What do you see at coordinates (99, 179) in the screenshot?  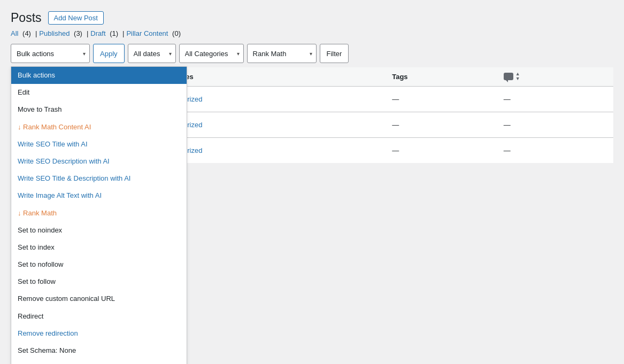 I see `dropdown-item-6: Write SEO Title & Description with AI` at bounding box center [99, 179].